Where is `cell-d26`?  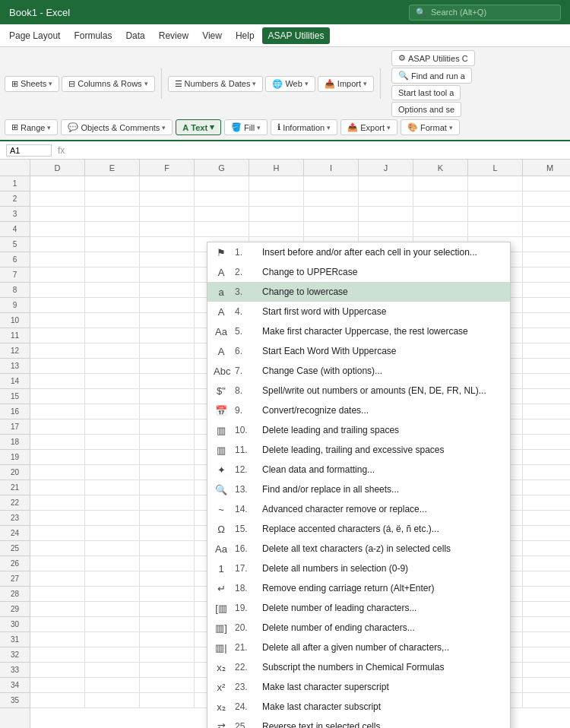 cell-d26 is located at coordinates (58, 564).